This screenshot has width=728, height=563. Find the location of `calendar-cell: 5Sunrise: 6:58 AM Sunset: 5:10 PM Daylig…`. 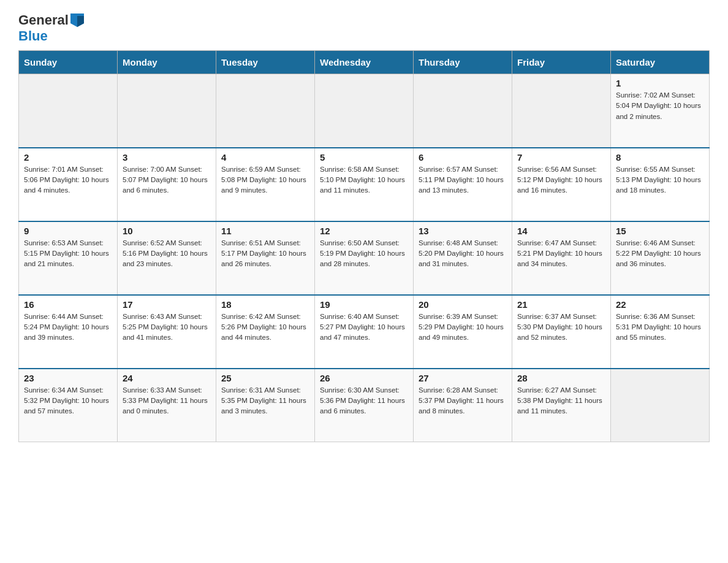

calendar-cell: 5Sunrise: 6:58 AM Sunset: 5:10 PM Daylig… is located at coordinates (364, 185).